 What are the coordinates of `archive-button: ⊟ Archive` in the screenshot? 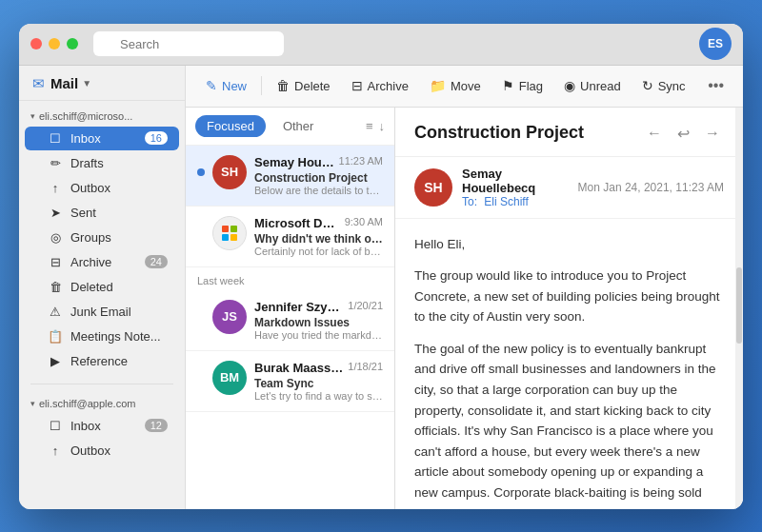 It's located at (380, 86).